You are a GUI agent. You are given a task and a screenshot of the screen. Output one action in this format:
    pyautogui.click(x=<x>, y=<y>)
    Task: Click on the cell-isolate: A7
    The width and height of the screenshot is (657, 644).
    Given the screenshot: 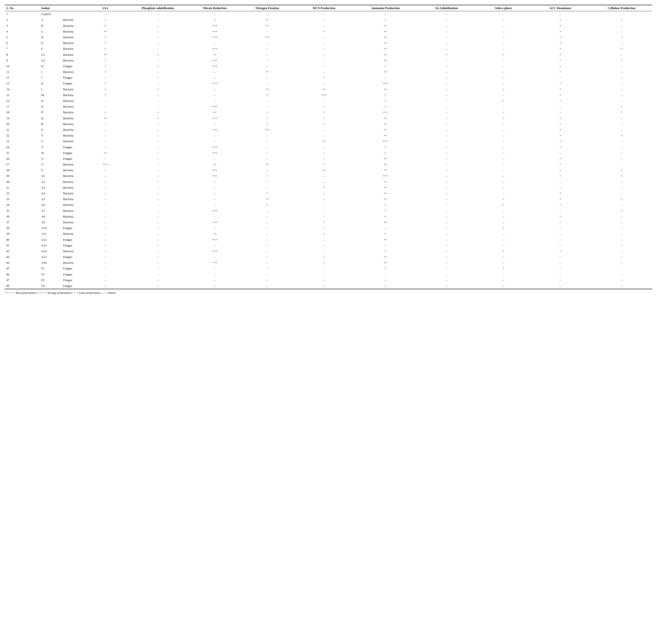 What is the action you would take?
    pyautogui.click(x=51, y=211)
    